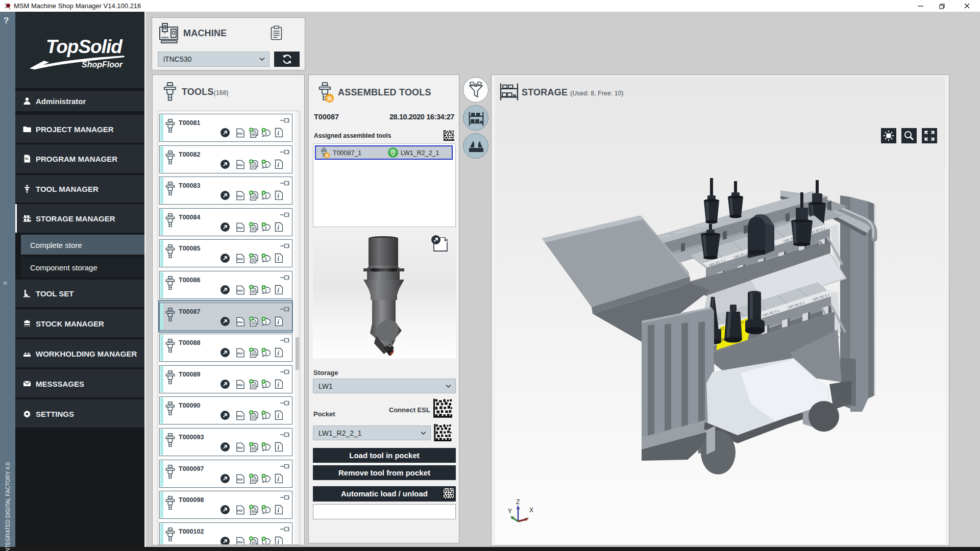 This screenshot has height=551, width=980. I want to click on svg-text: X, so click(531, 510).